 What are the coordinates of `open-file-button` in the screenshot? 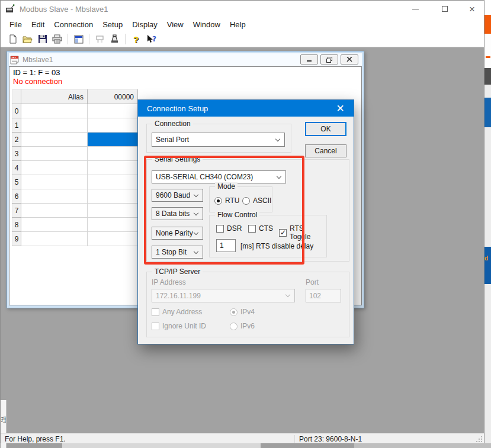 It's located at (27, 39).